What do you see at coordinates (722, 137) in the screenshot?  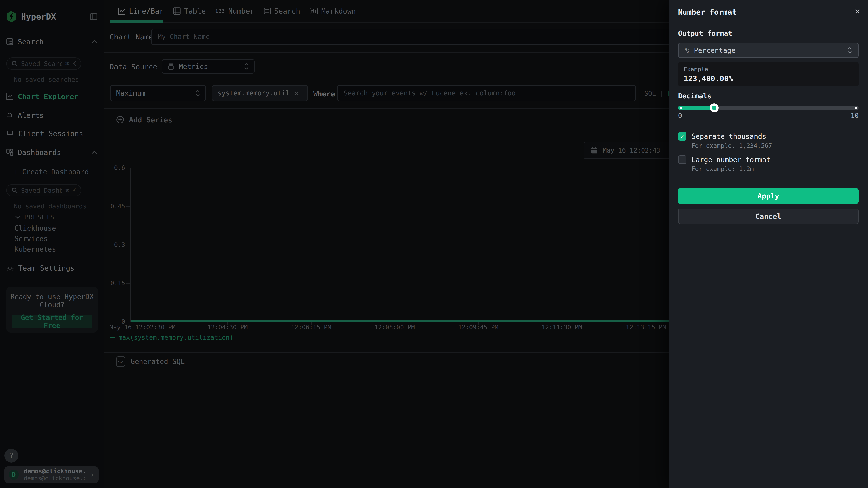 I see `separate-thousands-checkbox: ✓ Separate thousands` at bounding box center [722, 137].